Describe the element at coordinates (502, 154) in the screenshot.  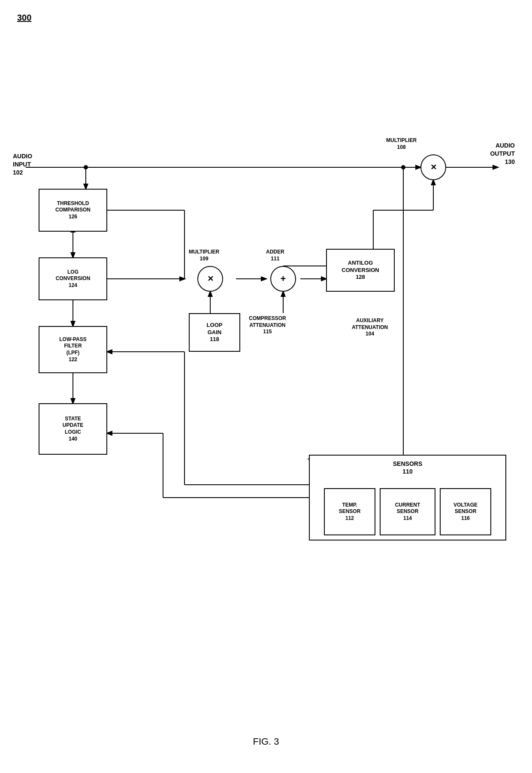
I see `audio-output-label: AUDIO OUTPUT 130` at that location.